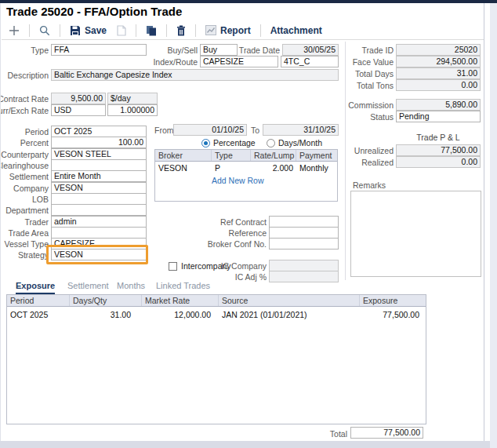  What do you see at coordinates (165, 30) in the screenshot?
I see `toolbar: Save Report Attachment` at bounding box center [165, 30].